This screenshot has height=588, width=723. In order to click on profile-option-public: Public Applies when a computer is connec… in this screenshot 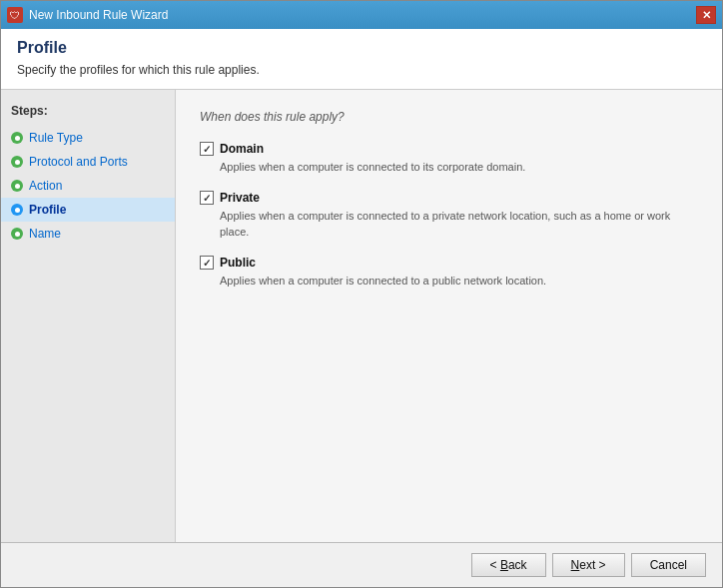, I will do `click(449, 272)`.